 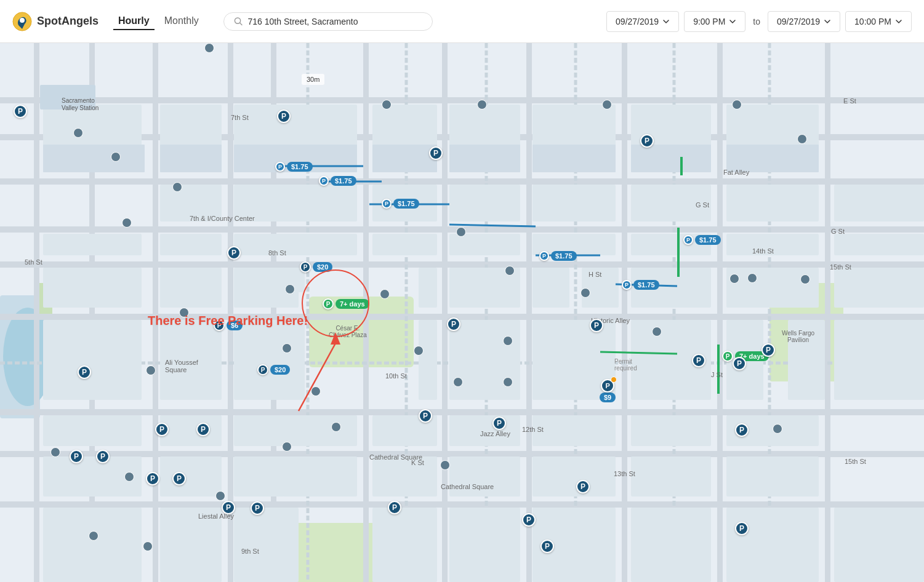 I want to click on price-marker-6-1: P $6, so click(x=228, y=325).